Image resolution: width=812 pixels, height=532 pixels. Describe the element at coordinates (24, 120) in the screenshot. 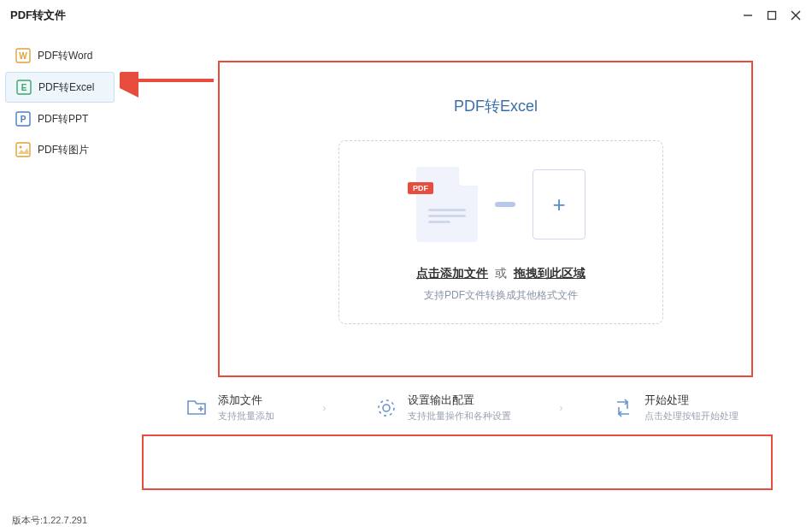

I see `svg-text: P` at that location.